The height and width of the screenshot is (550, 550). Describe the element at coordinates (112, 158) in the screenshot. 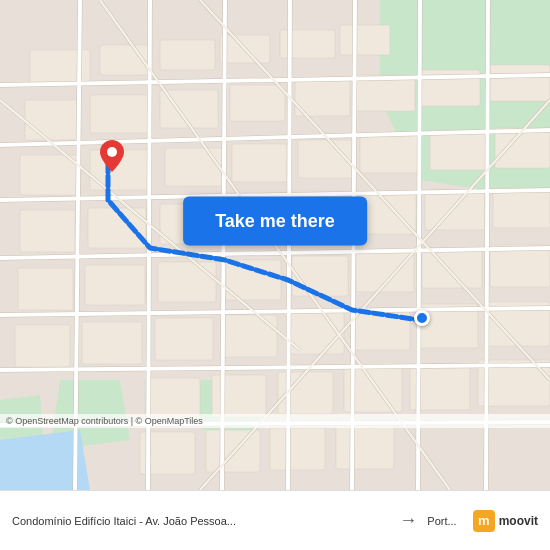

I see `origin-marker` at that location.